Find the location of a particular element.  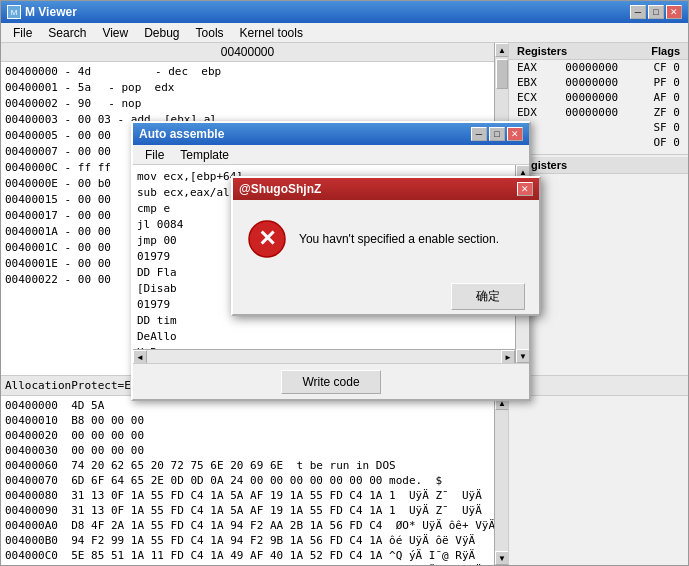

aa-minimize-btn: ─ is located at coordinates (479, 134).